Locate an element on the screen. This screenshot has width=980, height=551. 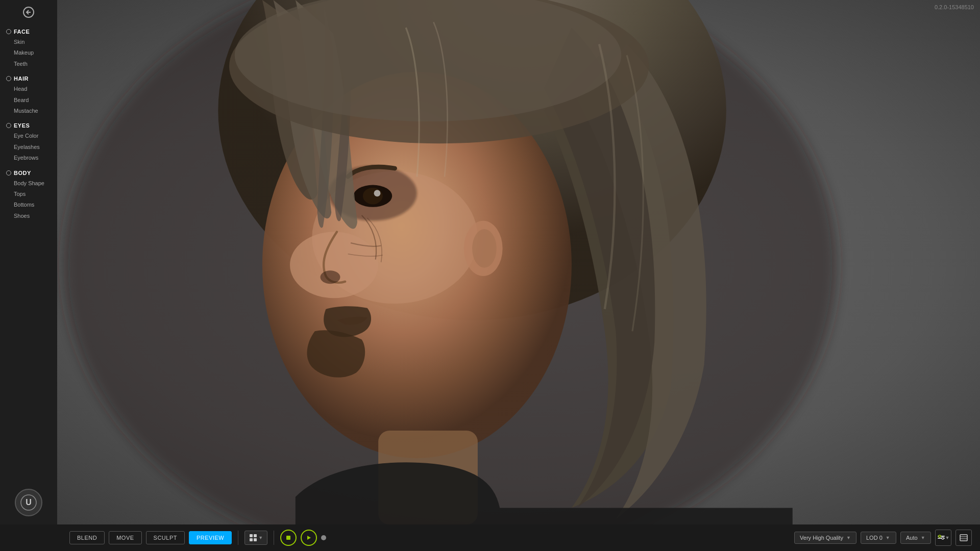
grid-view-button: ▼ is located at coordinates (256, 538).